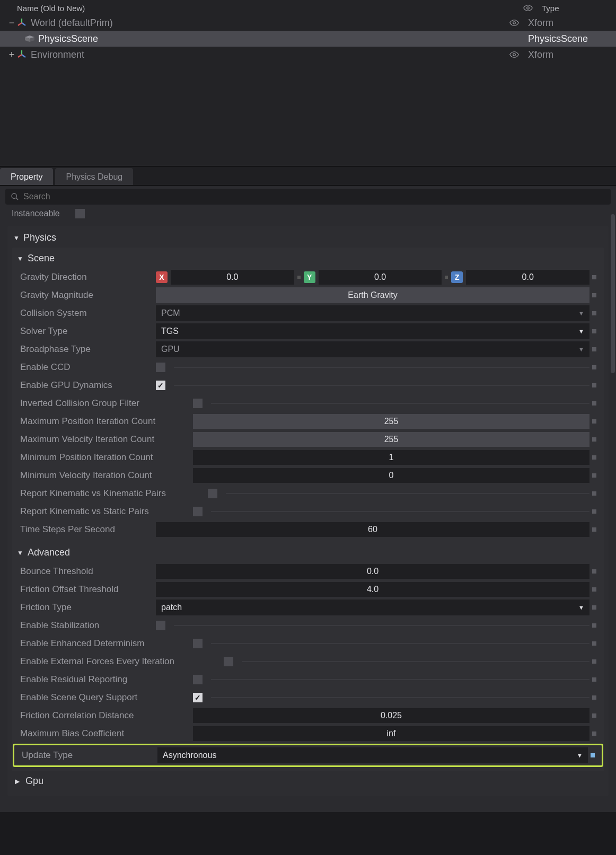 The width and height of the screenshot is (616, 855). Describe the element at coordinates (161, 625) in the screenshot. I see `enable-stabilization-checkbox` at that location.